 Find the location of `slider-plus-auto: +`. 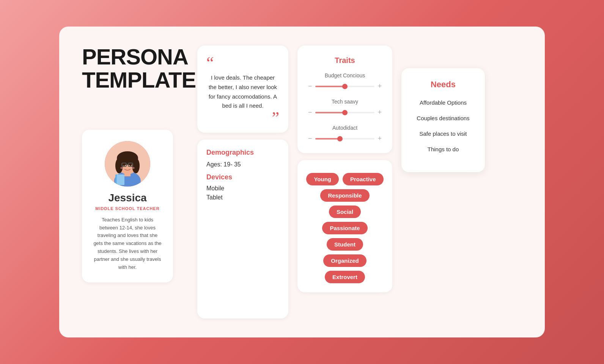

slider-plus-auto: + is located at coordinates (379, 139).